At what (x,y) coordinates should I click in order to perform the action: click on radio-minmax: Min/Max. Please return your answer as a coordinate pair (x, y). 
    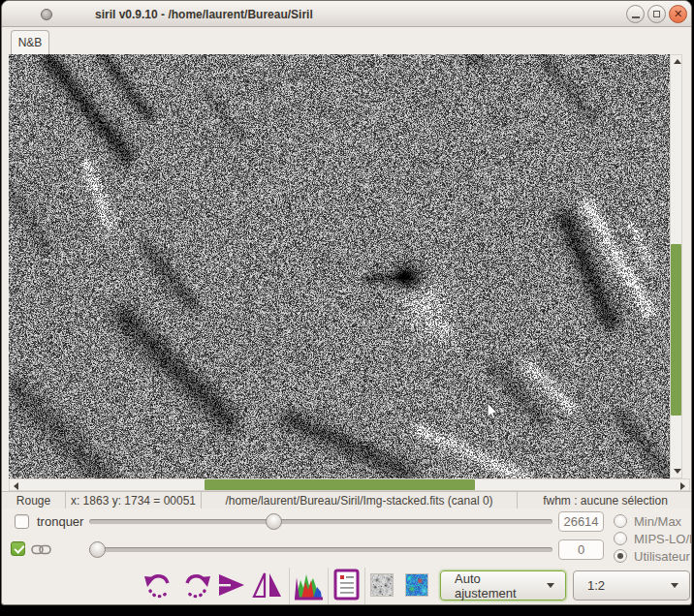
    Looking at the image, I should click on (647, 521).